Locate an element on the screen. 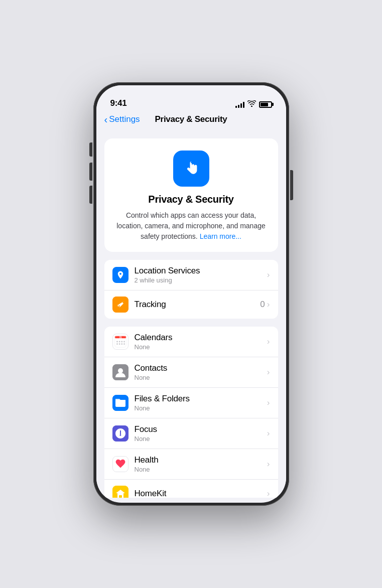 This screenshot has height=588, width=382. health-icon is located at coordinates (120, 464).